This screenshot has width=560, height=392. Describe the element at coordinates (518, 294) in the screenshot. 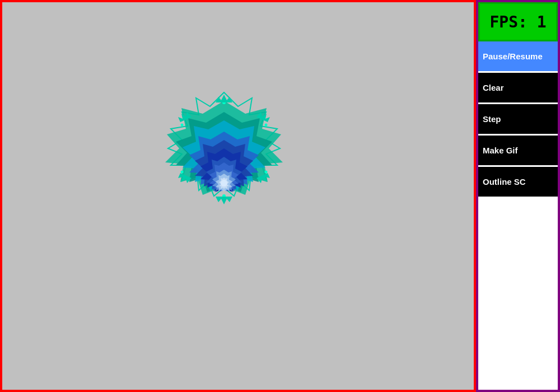

I see `sidebar-bottom-space` at that location.